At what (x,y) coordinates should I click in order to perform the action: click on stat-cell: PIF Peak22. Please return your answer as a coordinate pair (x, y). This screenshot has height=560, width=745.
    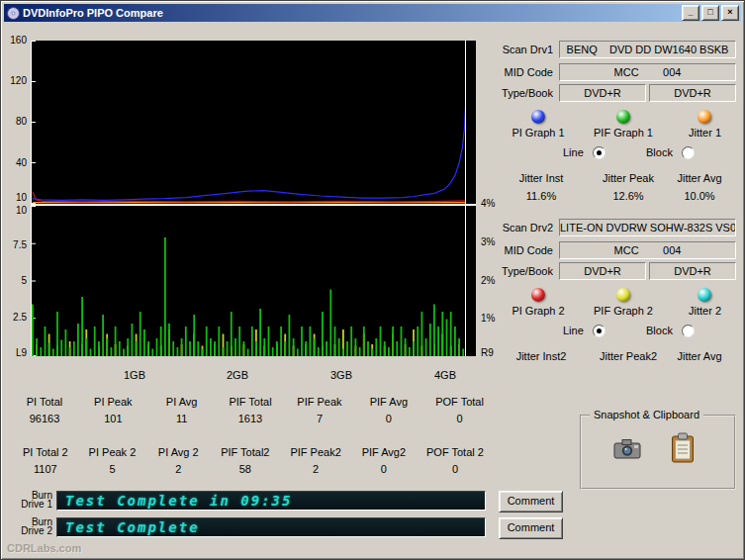
    Looking at the image, I should click on (315, 461).